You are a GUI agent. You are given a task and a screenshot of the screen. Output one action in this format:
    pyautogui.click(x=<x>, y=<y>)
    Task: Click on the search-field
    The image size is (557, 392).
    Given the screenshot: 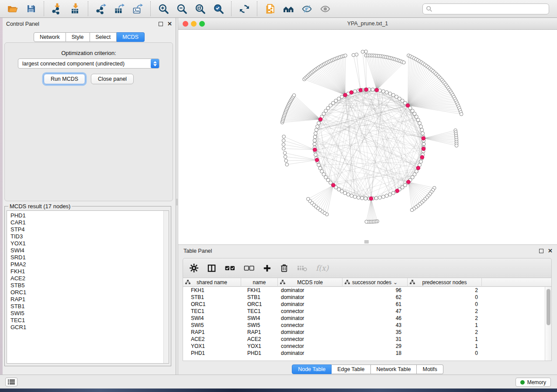 What is the action you would take?
    pyautogui.click(x=486, y=9)
    